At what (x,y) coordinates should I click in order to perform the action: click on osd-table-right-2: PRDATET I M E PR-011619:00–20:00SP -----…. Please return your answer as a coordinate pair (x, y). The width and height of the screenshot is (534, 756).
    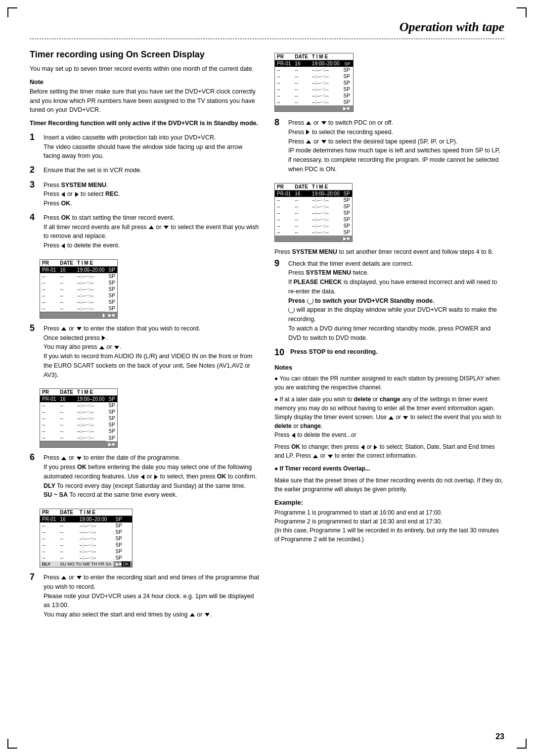
    Looking at the image, I should click on (313, 213).